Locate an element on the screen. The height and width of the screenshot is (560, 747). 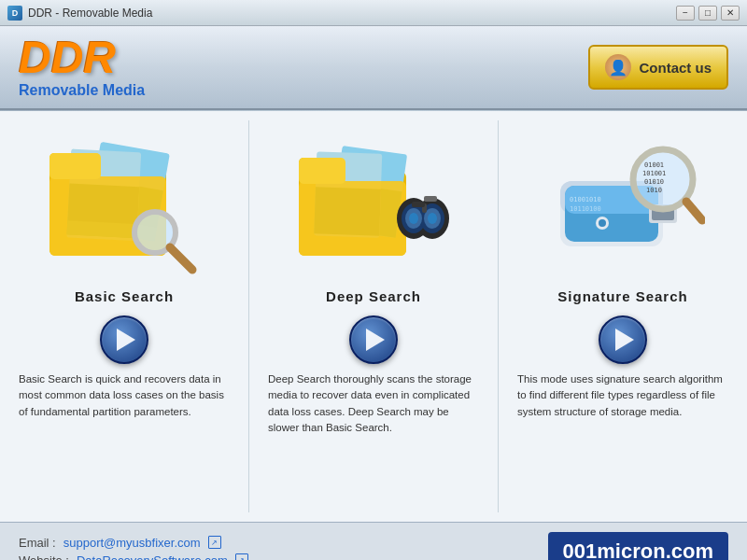
svg-text: 01001 is located at coordinates (654, 165).